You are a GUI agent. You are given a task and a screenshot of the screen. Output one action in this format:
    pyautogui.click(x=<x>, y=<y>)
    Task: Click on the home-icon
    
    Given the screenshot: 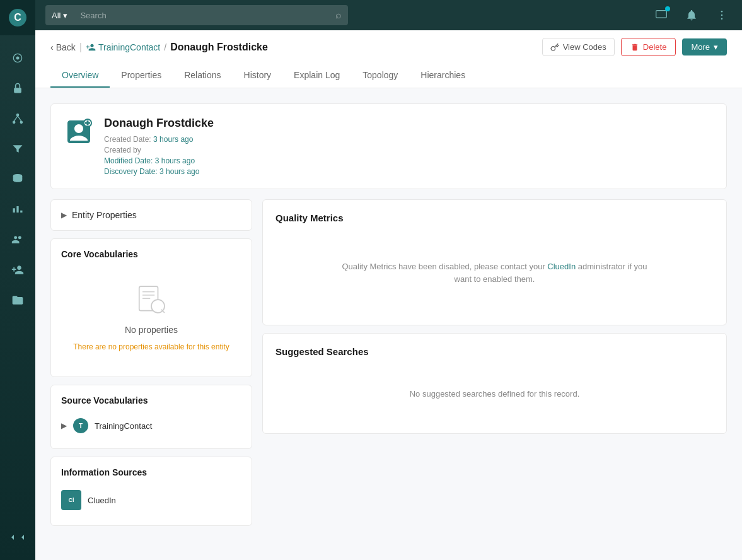 What is the action you would take?
    pyautogui.click(x=18, y=58)
    